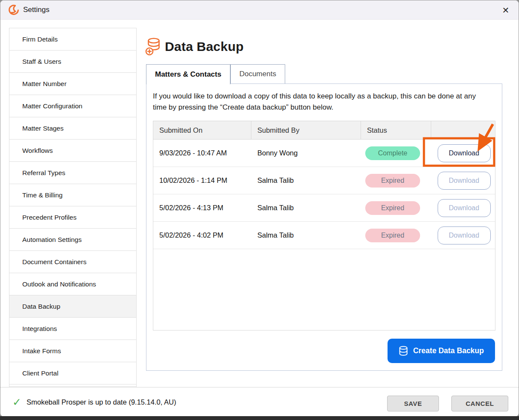 Image resolution: width=519 pixels, height=420 pixels. Describe the element at coordinates (73, 151) in the screenshot. I see `sidebar-item: Workflows` at that location.